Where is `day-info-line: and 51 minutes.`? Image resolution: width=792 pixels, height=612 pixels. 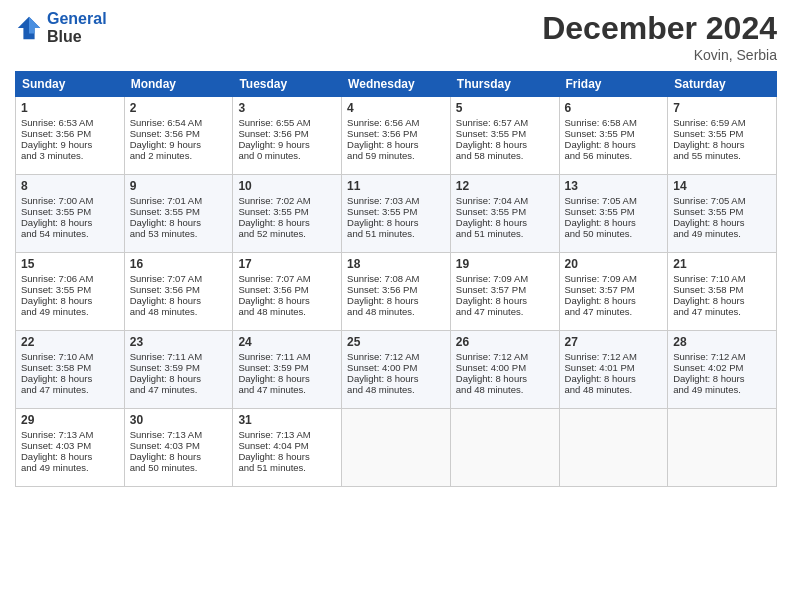
day-info-line: and 51 minutes. is located at coordinates (505, 234).